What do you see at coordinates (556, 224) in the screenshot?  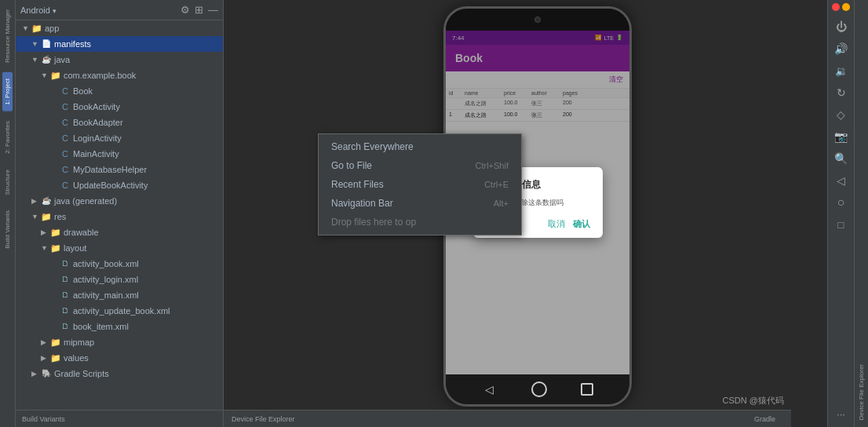 I see `dialog-cancel-button: 取消` at bounding box center [556, 224].